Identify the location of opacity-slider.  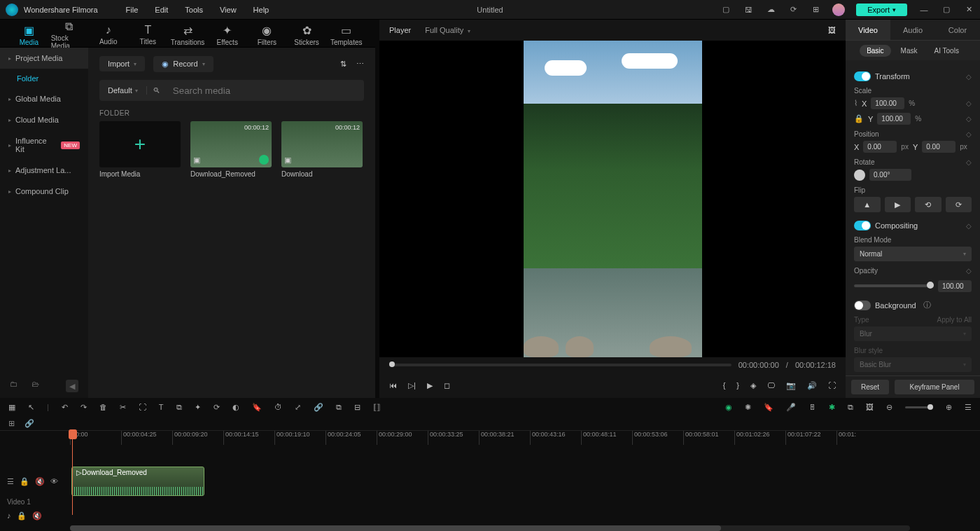
(894, 286).